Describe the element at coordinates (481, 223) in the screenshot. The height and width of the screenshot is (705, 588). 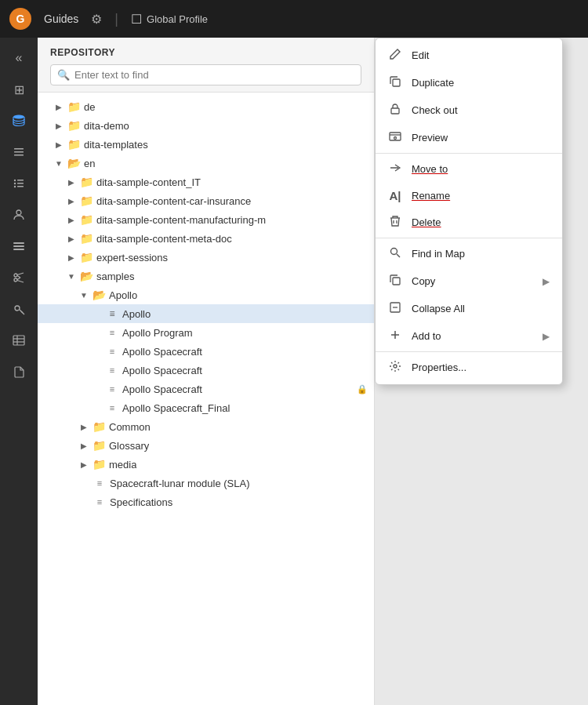
I see `menu-item-label: Delete` at that location.